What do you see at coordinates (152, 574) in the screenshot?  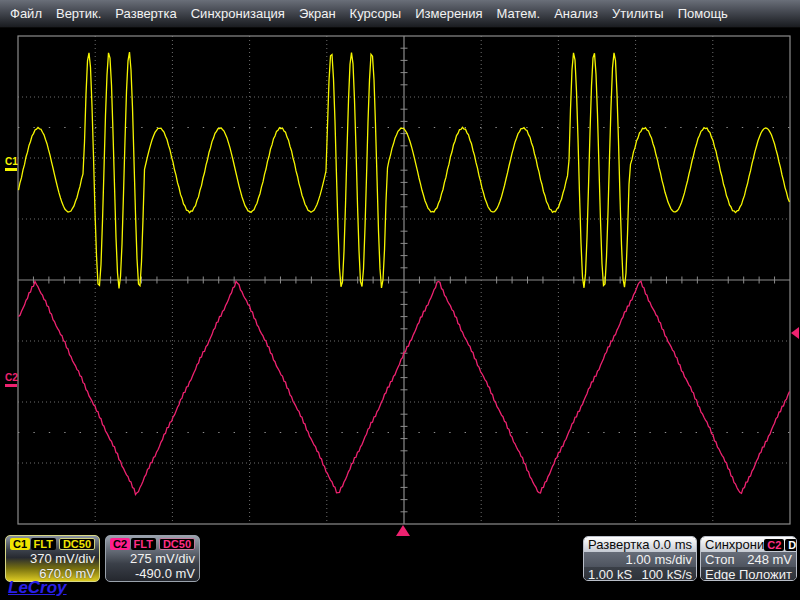 I see `c2-offset-value: -490.0 mV` at bounding box center [152, 574].